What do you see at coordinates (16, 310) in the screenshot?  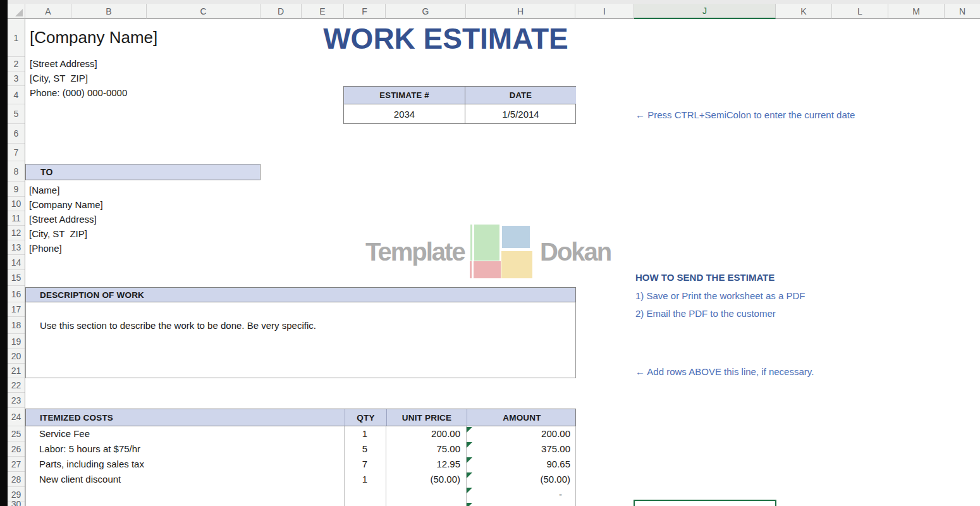 I see `row-header-17: 17` at bounding box center [16, 310].